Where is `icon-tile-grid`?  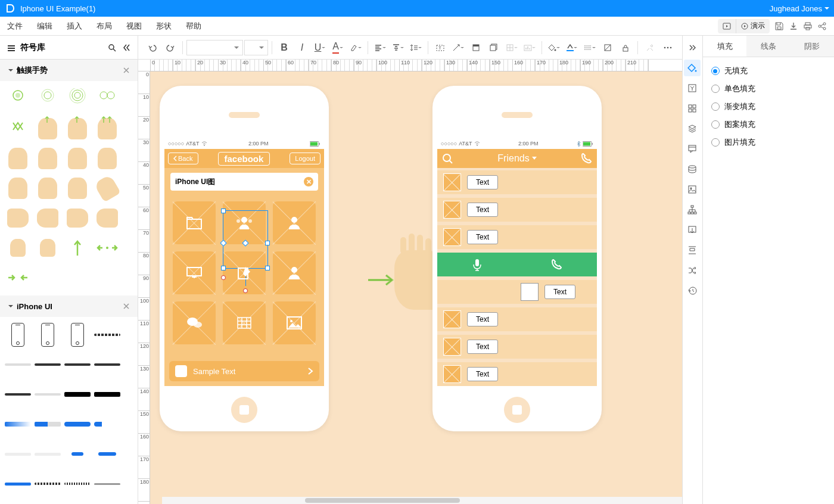
icon-tile-grid is located at coordinates (244, 323).